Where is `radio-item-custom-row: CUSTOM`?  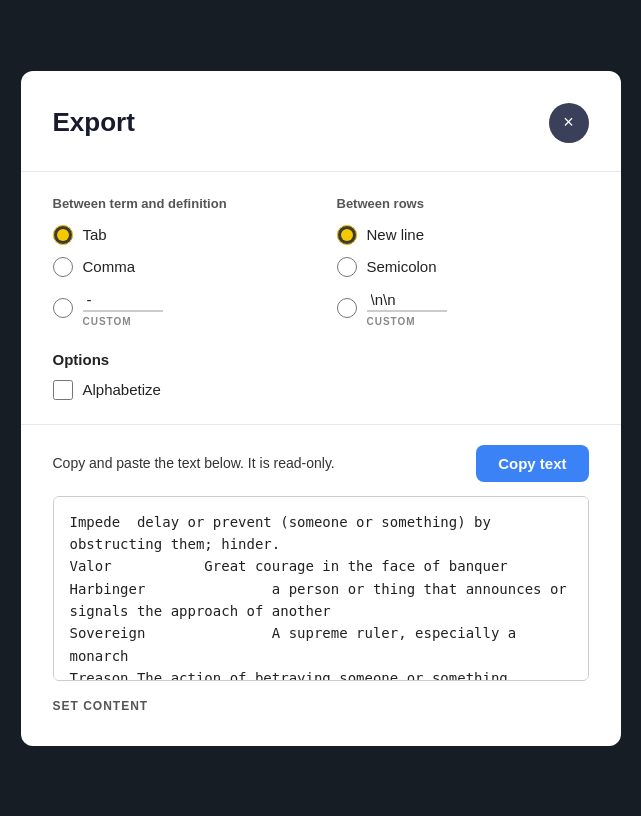 radio-item-custom-row: CUSTOM is located at coordinates (463, 308).